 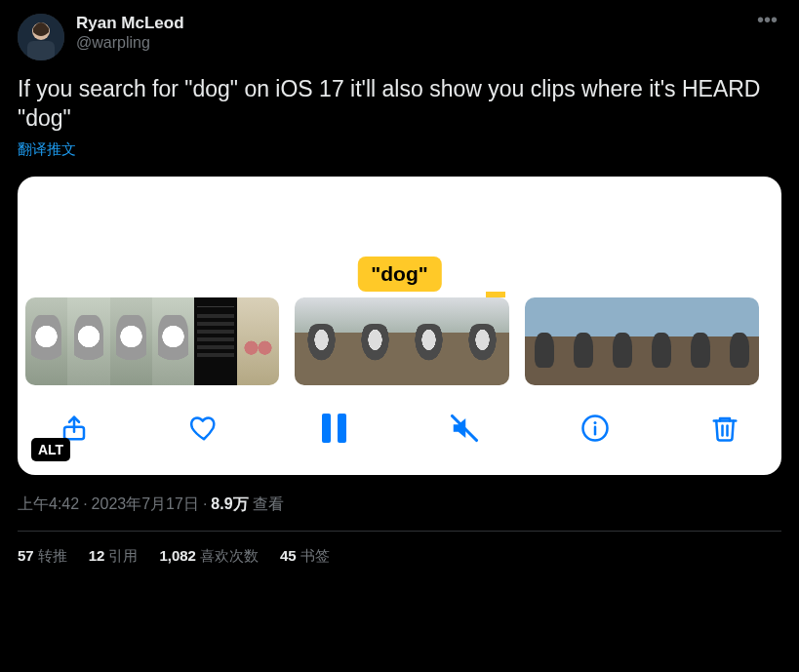 I want to click on info-icon, so click(x=595, y=428).